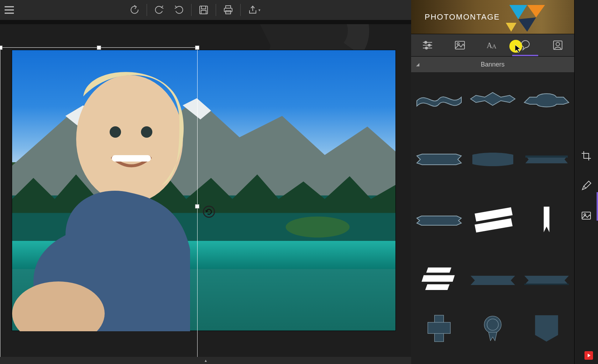 This screenshot has width=598, height=364. I want to click on share-button: ▾, so click(253, 10).